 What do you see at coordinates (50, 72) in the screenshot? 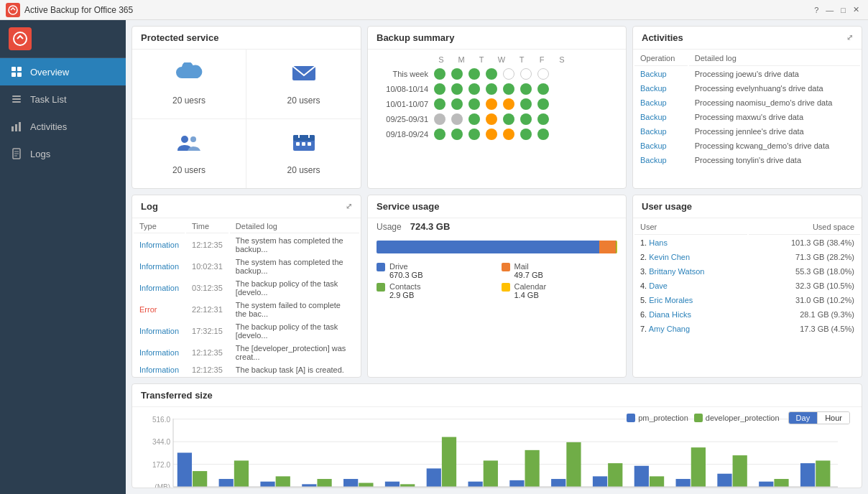
I see `sidebar-item-label-overview: Overview` at bounding box center [50, 72].